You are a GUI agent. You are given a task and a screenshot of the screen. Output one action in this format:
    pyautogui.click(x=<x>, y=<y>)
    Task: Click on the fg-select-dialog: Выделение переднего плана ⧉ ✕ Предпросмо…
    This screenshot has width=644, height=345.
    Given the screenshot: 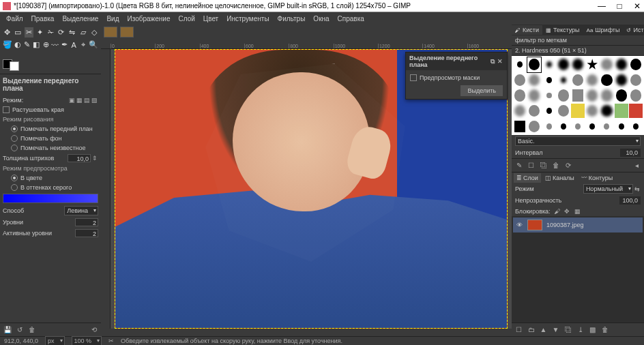 What is the action you would take?
    pyautogui.click(x=456, y=76)
    